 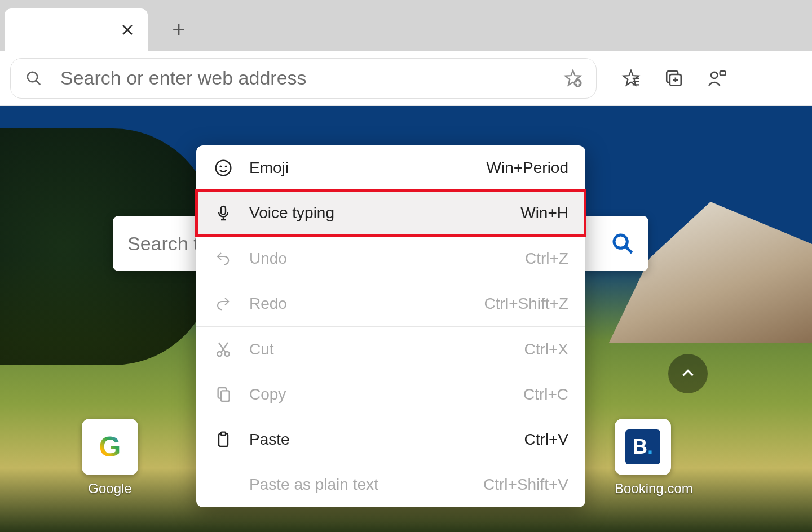 What do you see at coordinates (391, 349) in the screenshot?
I see `ctx-cut: Cut Ctrl+X` at bounding box center [391, 349].